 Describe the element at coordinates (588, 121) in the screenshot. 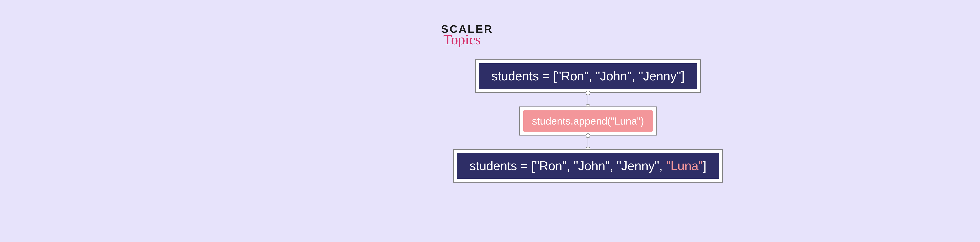

I see `code-append-call: students.append("Luna")` at that location.